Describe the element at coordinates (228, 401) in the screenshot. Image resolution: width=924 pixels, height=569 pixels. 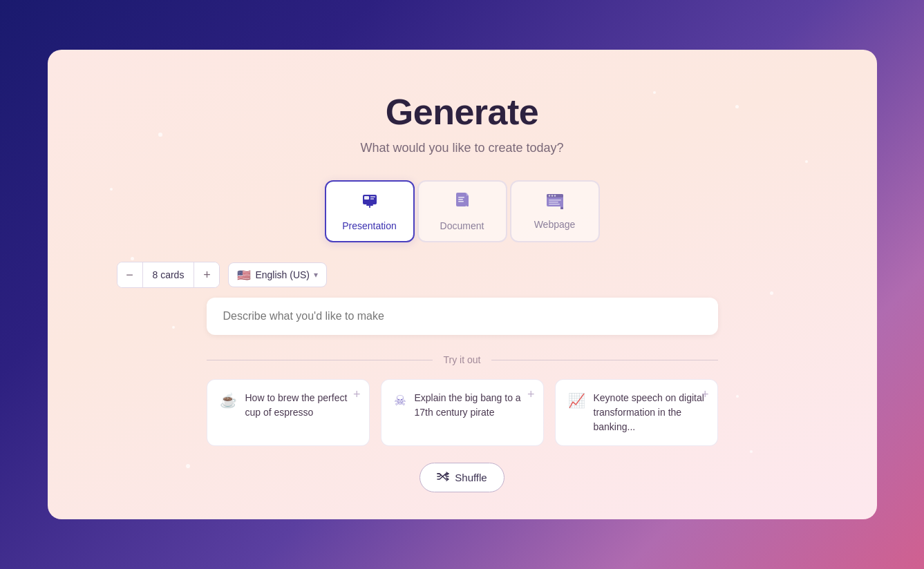
I see `coffee-icon: ☕` at that location.